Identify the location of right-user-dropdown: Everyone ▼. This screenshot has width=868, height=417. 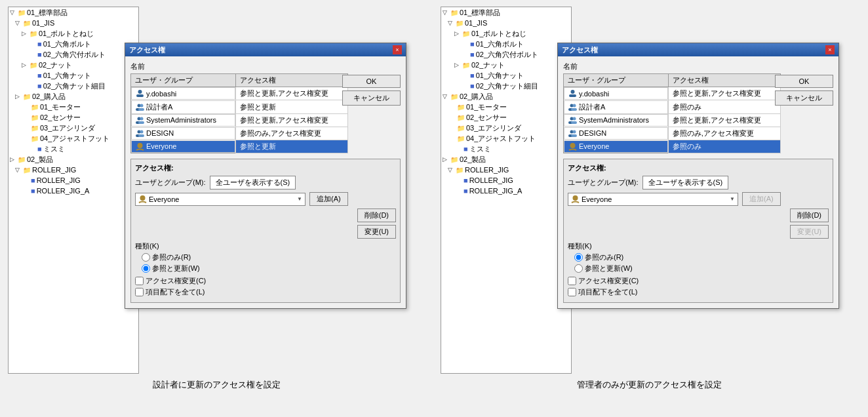
(653, 199).